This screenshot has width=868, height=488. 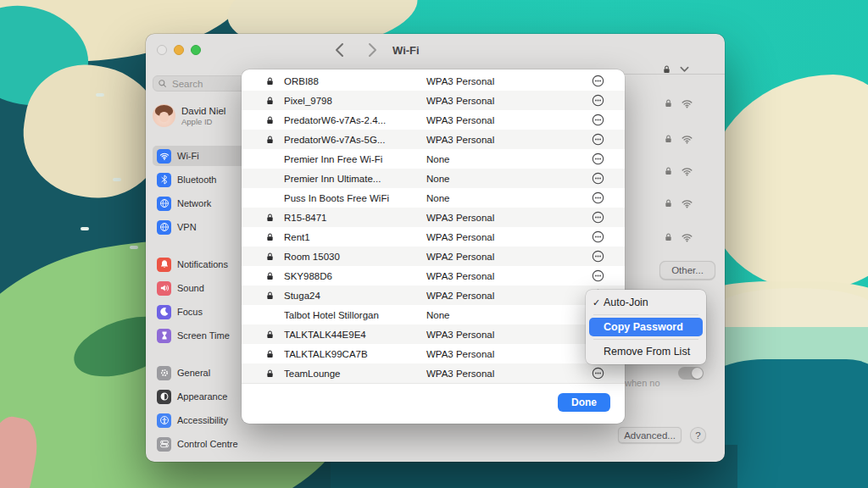 What do you see at coordinates (200, 264) in the screenshot?
I see `sidebar-item-notifications: Notifications` at bounding box center [200, 264].